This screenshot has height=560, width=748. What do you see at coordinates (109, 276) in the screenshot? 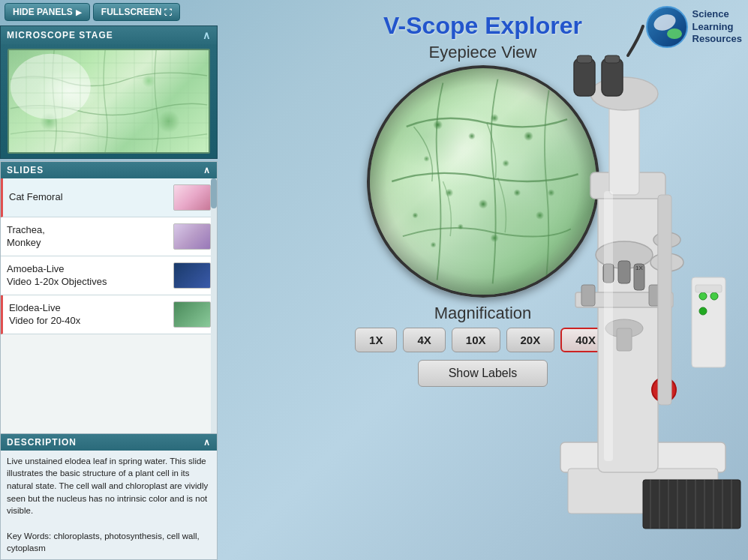
I see `slide-item-amoeba-live: Amoeba-LiveVideo 1-20x Objectives` at bounding box center [109, 276].